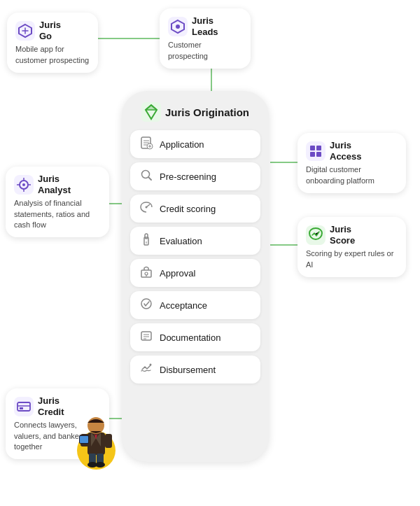  What do you see at coordinates (146, 337) in the screenshot?
I see `documentation-icon` at bounding box center [146, 337].